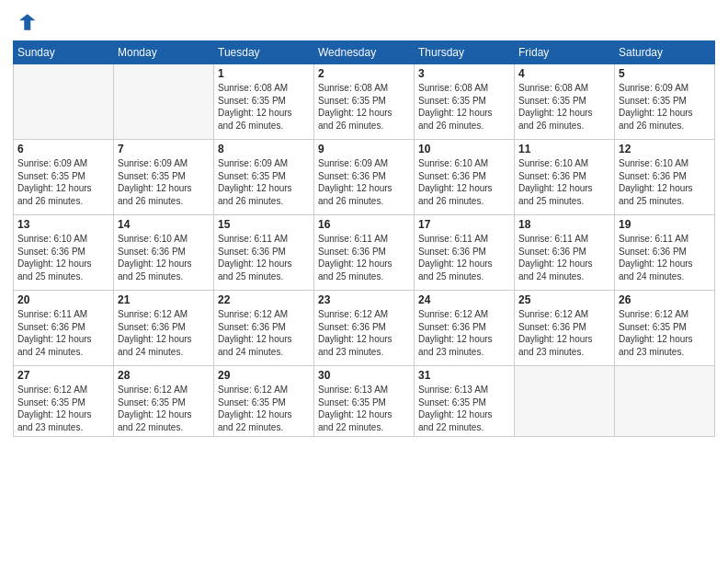  I want to click on day-number: 1, so click(264, 74).